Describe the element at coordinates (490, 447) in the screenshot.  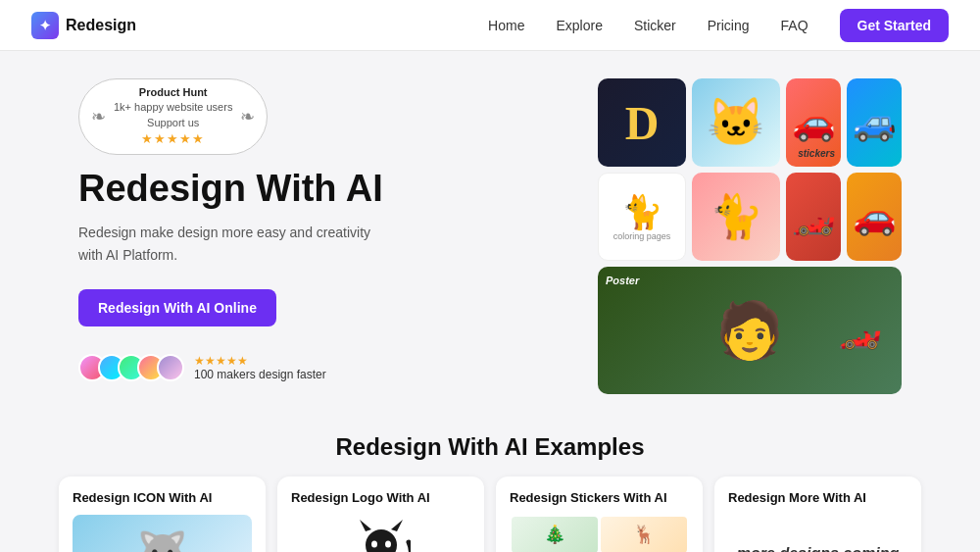
I see `examples-title: Redesign With AI Examples` at that location.